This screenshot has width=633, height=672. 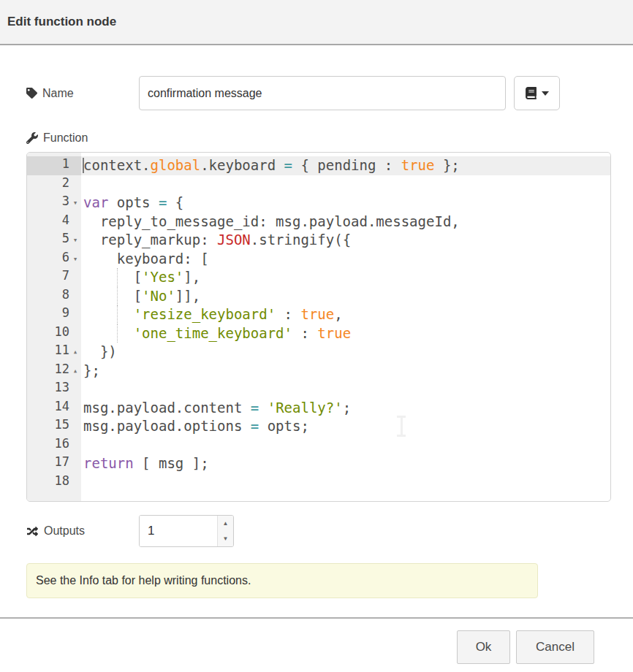 What do you see at coordinates (54, 222) in the screenshot?
I see `gutter-line-4: 4` at bounding box center [54, 222].